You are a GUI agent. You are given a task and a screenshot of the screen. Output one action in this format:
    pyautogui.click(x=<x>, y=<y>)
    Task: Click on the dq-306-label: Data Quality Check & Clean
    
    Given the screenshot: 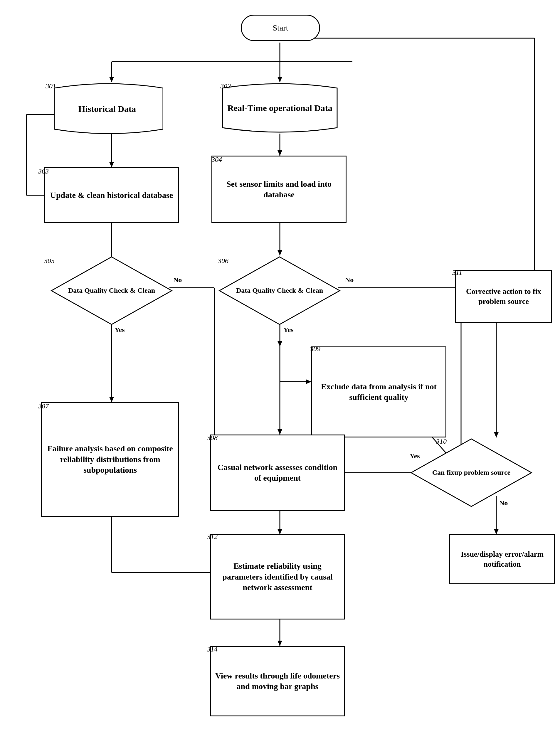 What is the action you would take?
    pyautogui.click(x=279, y=291)
    